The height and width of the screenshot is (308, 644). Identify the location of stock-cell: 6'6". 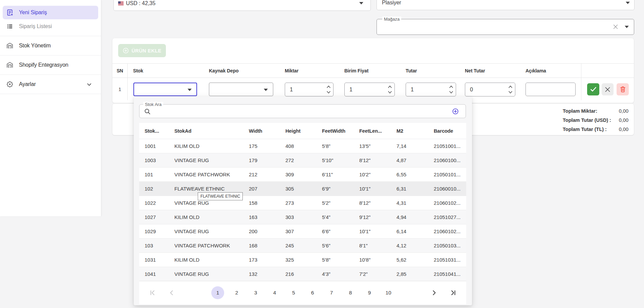
(335, 232).